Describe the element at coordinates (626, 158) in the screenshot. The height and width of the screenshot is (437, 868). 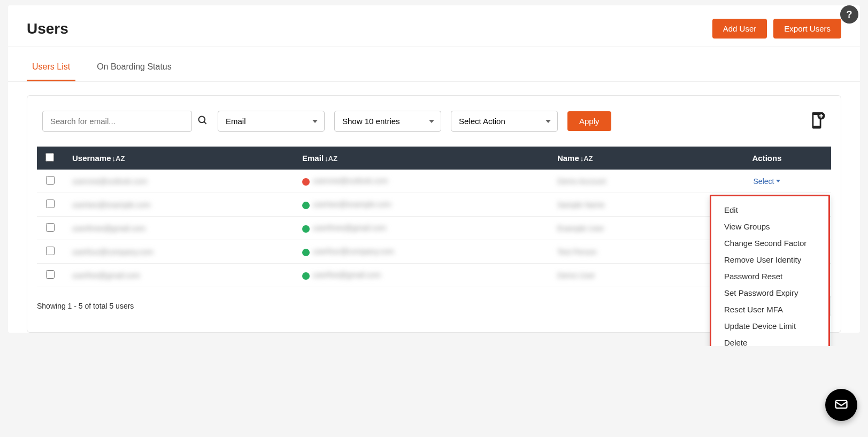
I see `column-name: Name↓AZ` at that location.